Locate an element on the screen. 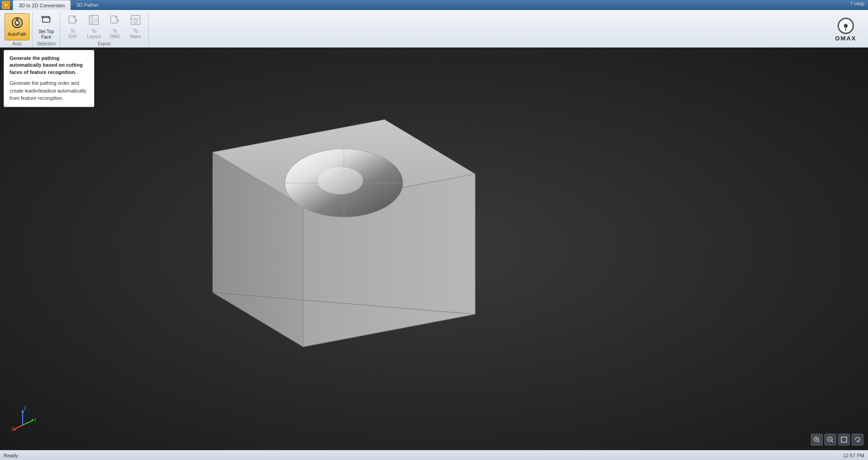  status-bar: Ready 12:57 PM is located at coordinates (434, 455).